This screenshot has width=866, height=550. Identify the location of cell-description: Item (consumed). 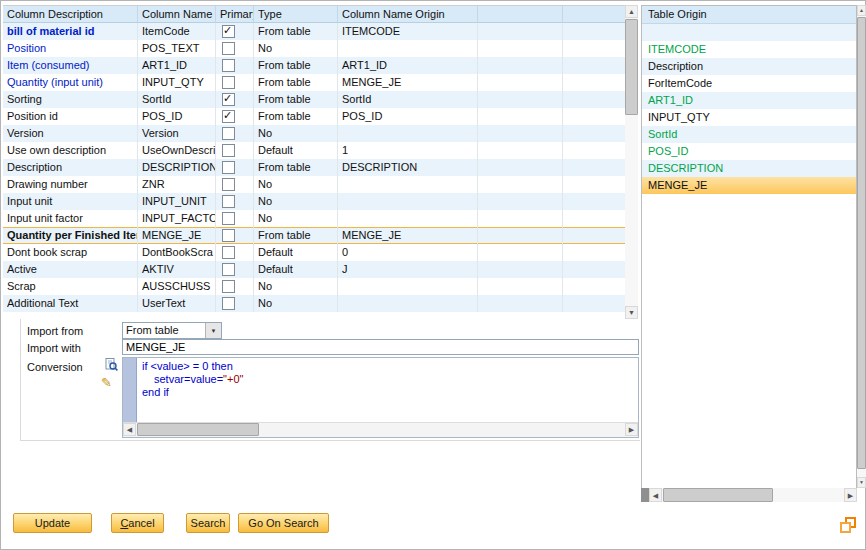
(70, 66).